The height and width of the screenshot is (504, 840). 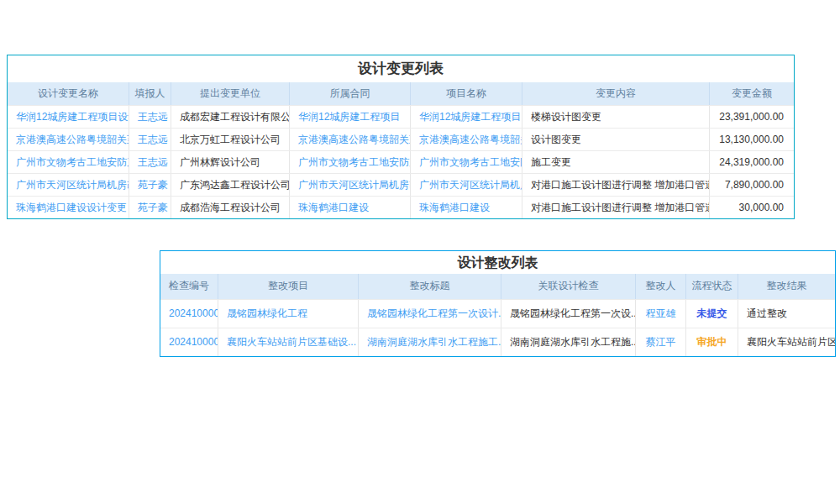 What do you see at coordinates (615, 139) in the screenshot?
I see `change-content-text: 设计图变更` at bounding box center [615, 139].